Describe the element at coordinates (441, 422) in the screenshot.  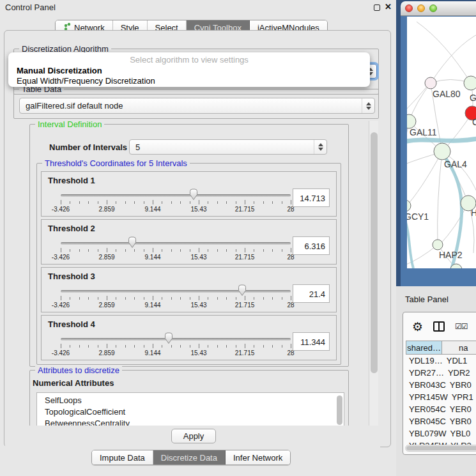
I see `table-row: YBR045CYBR0` at that location.